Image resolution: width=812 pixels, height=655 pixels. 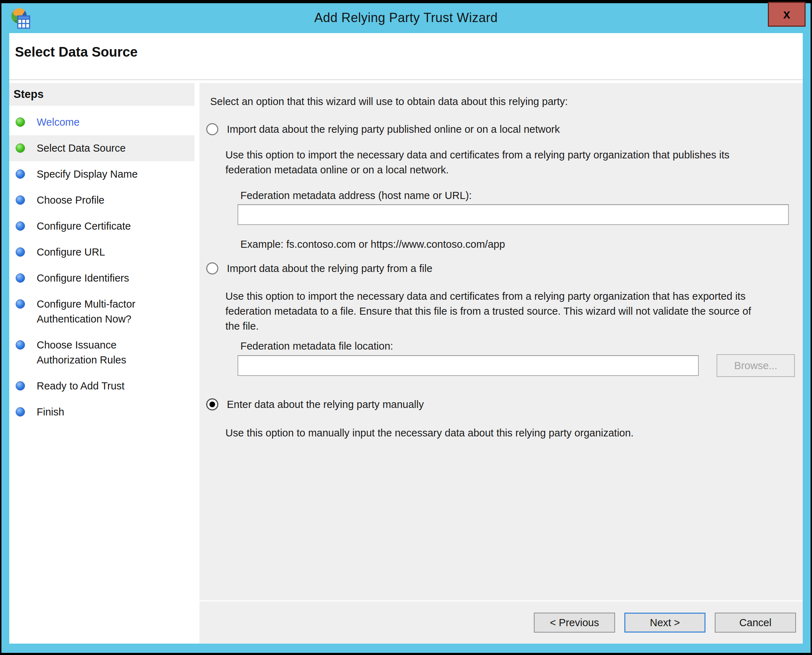 What do you see at coordinates (101, 312) in the screenshot?
I see `step-label: Configure Multi-factor Authentication No…` at bounding box center [101, 312].